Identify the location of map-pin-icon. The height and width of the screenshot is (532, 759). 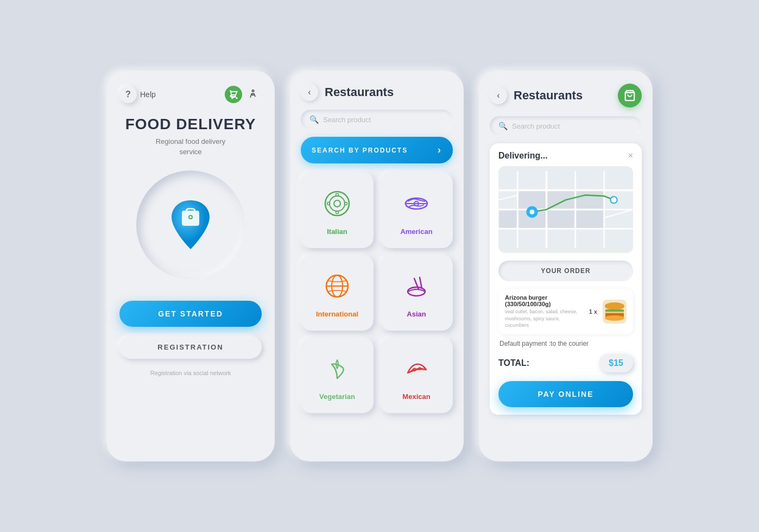
(191, 225).